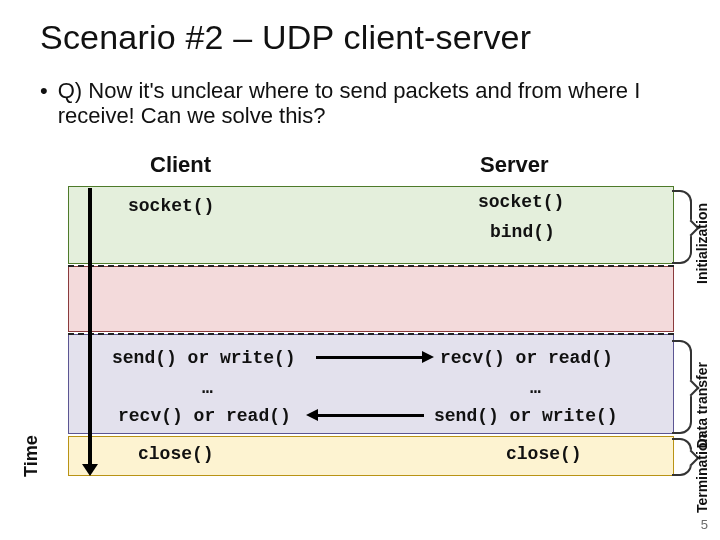  What do you see at coordinates (704, 524) in the screenshot?
I see `page-number: 5` at bounding box center [704, 524].